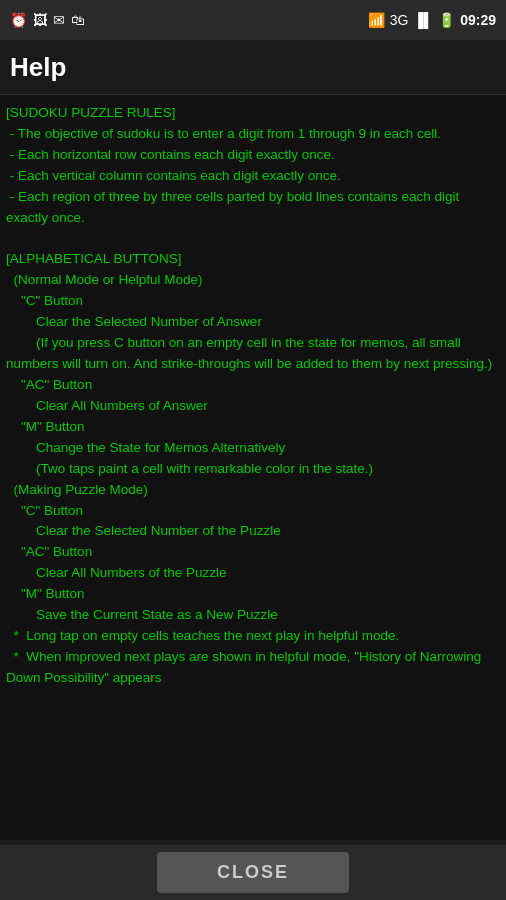 The width and height of the screenshot is (506, 900). What do you see at coordinates (78, 20) in the screenshot?
I see `bag-icon: 🛍` at bounding box center [78, 20].